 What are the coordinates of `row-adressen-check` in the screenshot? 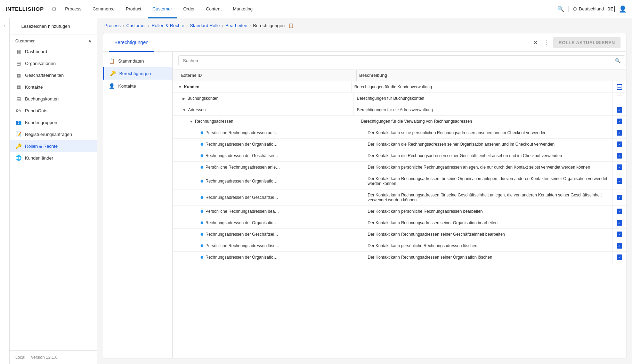 It's located at (619, 110).